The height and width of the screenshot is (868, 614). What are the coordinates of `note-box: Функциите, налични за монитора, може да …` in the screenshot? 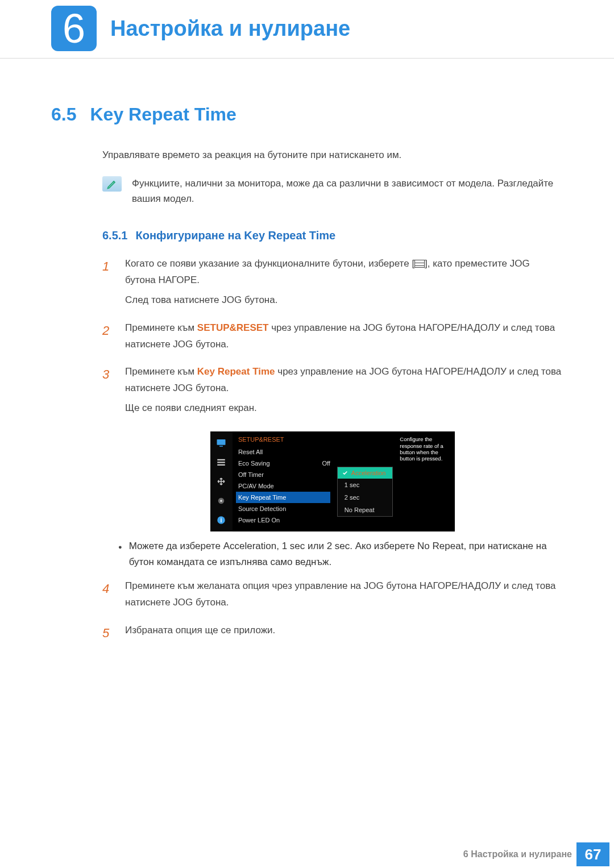 It's located at (307, 191).